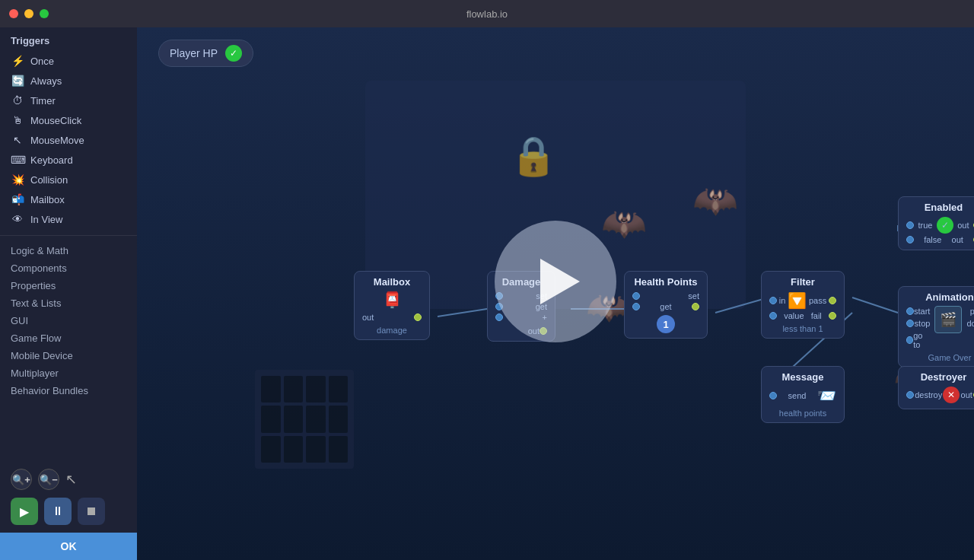 This screenshot has width=974, height=560. What do you see at coordinates (918, 323) in the screenshot?
I see `animation-stop-row: stop` at bounding box center [918, 323].